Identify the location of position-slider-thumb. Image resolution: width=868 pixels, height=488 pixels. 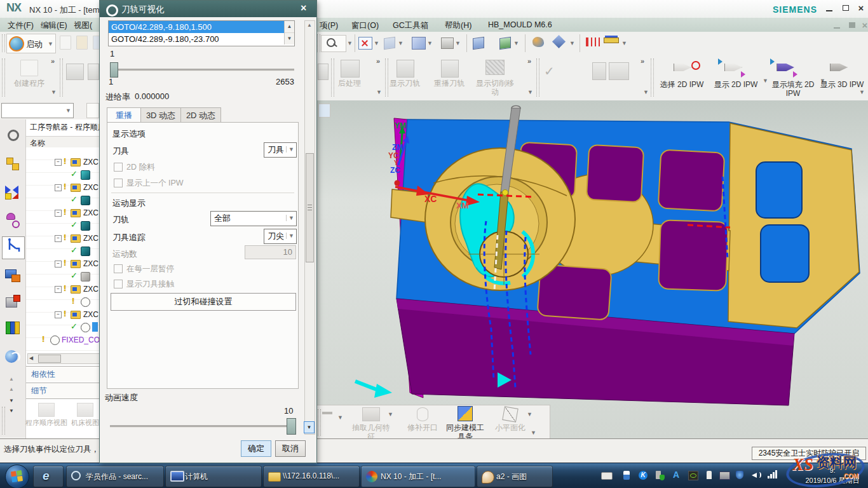
(114, 70).